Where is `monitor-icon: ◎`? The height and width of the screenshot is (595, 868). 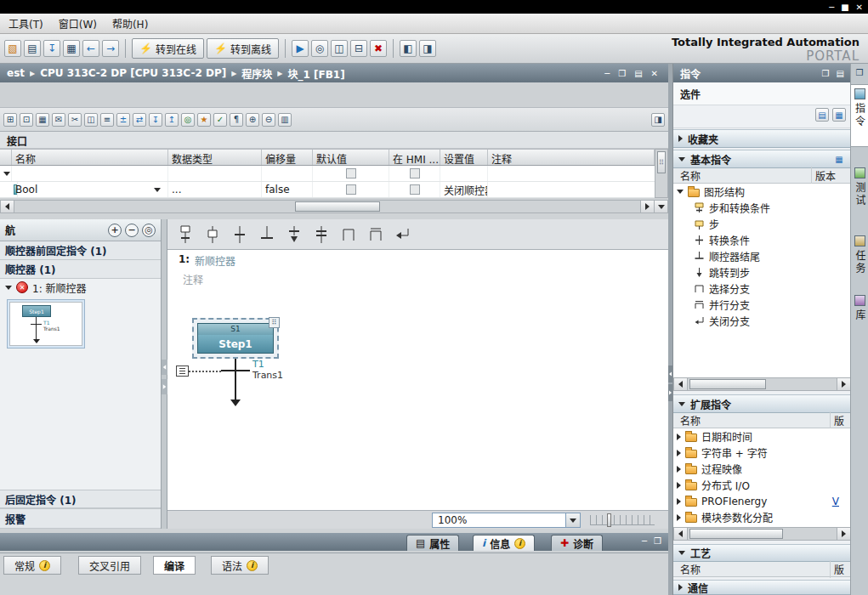
monitor-icon: ◎ is located at coordinates (188, 120).